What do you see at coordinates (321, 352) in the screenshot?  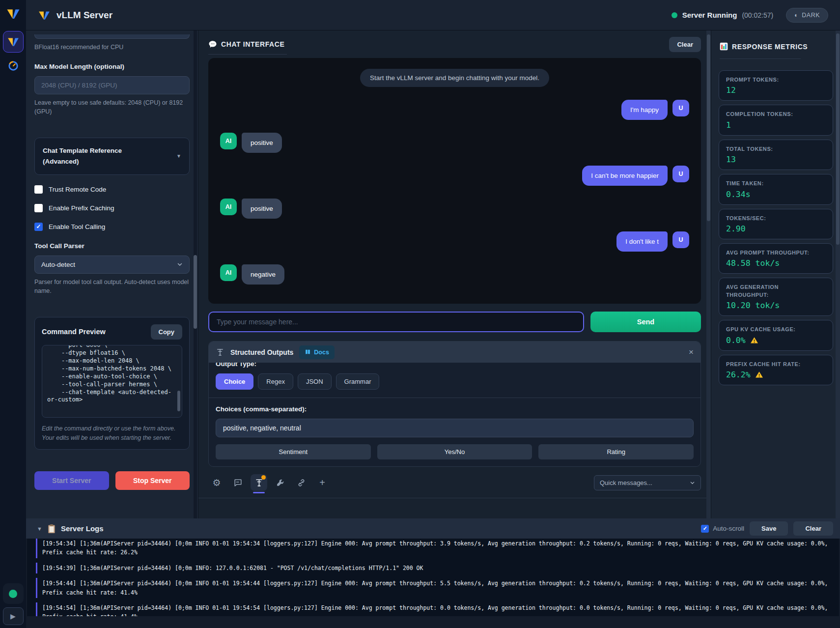 I see `docs-button-label: Docs` at bounding box center [321, 352].